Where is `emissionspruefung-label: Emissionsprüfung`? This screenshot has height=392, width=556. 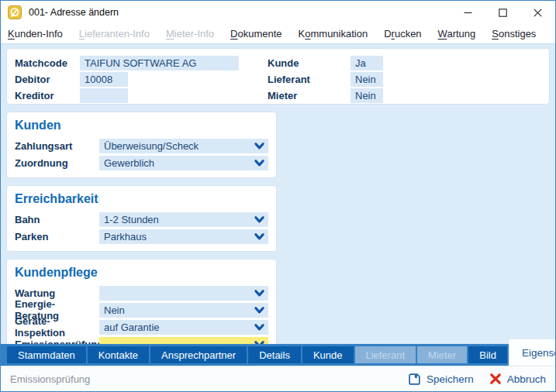
emissionspruefung-label: Emissionsprüfung is located at coordinates (57, 342).